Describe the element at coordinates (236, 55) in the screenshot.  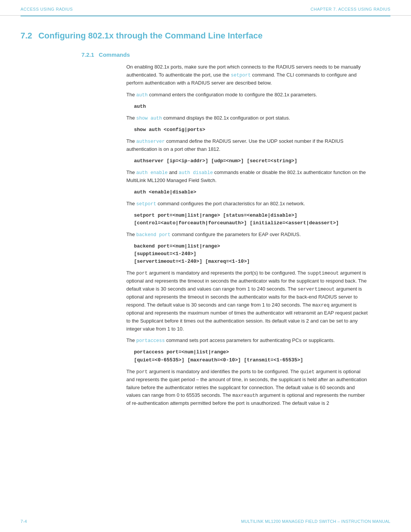
I see `subsection-title: 7.2.1 Commands` at that location.